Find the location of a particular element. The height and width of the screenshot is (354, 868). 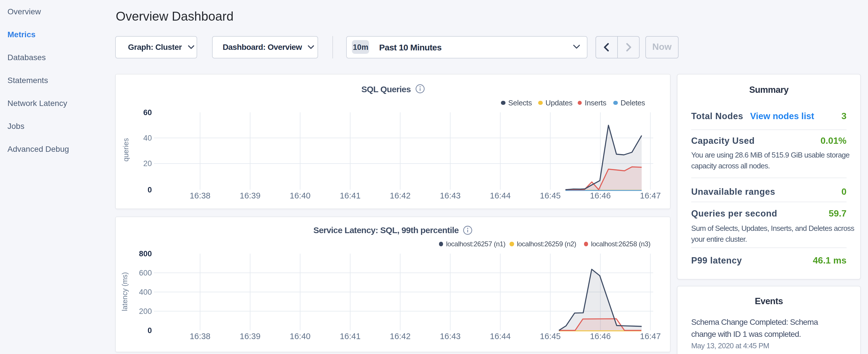

svg-text: queries is located at coordinates (126, 150).